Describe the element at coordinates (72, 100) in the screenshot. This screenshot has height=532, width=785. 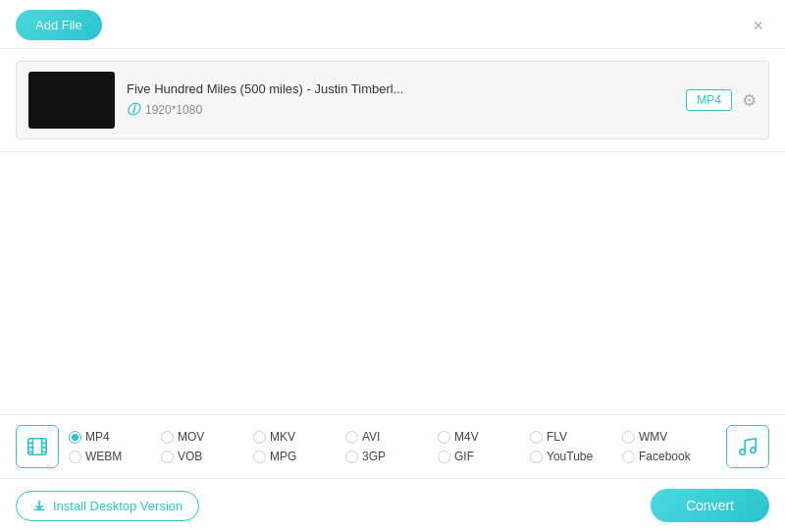
I see `file-thumbnail` at that location.